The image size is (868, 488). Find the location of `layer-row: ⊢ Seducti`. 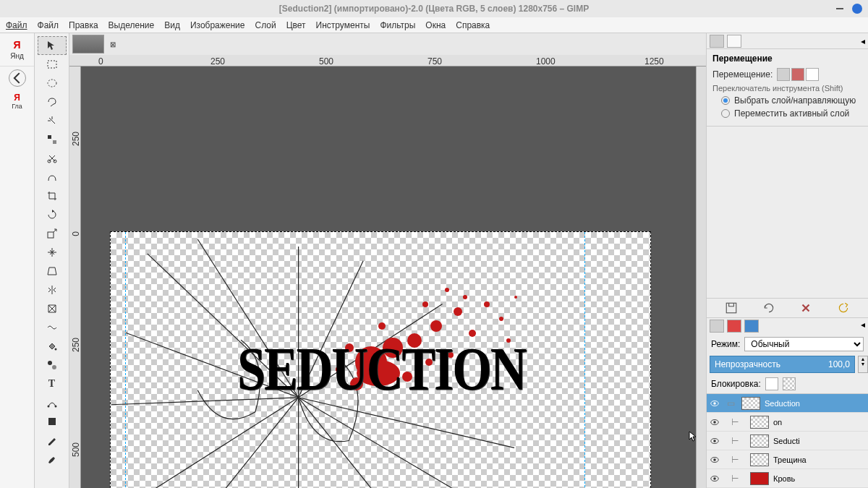

layer-row: ⊢ Seducti is located at coordinates (787, 441).